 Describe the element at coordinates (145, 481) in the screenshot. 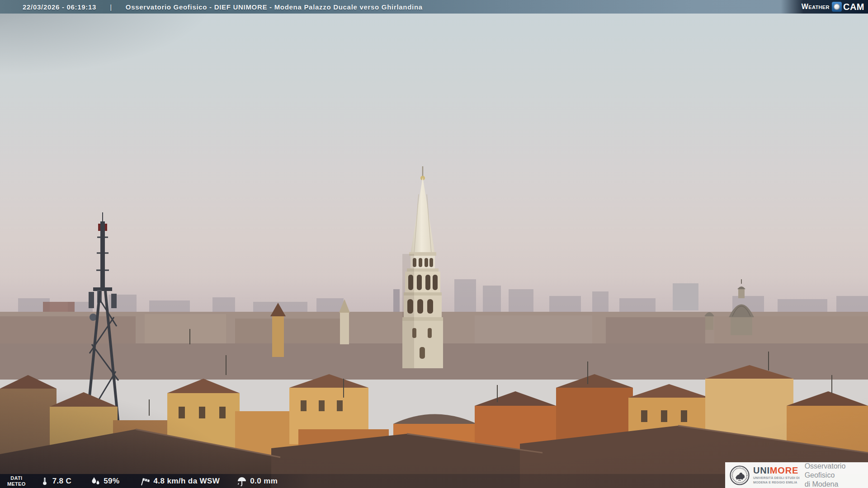

I see `wind-icon` at that location.